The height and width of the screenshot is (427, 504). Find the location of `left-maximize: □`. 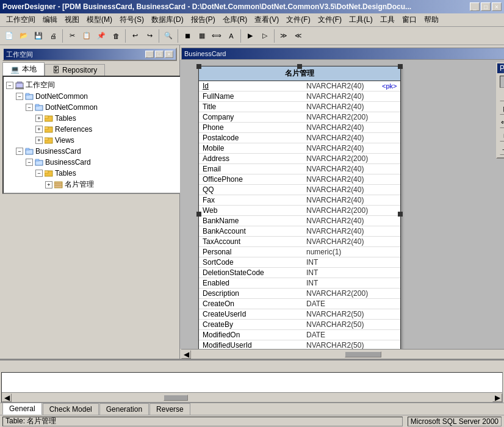

left-maximize: □ is located at coordinates (159, 54).